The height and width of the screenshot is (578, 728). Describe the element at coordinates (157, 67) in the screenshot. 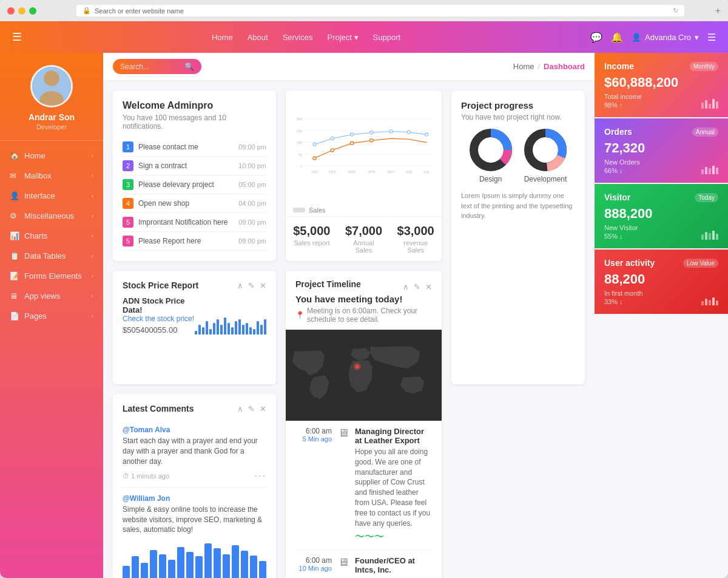

I see `search-bar: Search... 🔍` at that location.